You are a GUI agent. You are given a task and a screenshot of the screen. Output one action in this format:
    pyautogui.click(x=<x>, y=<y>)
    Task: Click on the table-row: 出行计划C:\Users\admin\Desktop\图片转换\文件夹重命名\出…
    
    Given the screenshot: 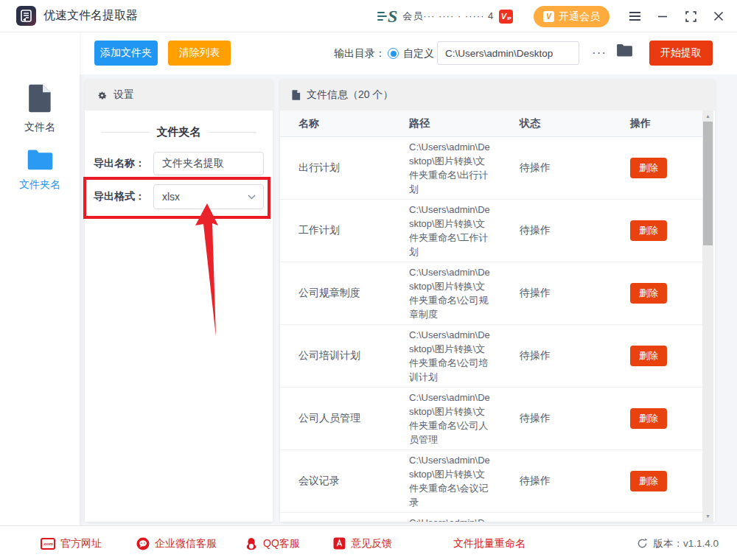 What is the action you would take?
    pyautogui.click(x=491, y=168)
    